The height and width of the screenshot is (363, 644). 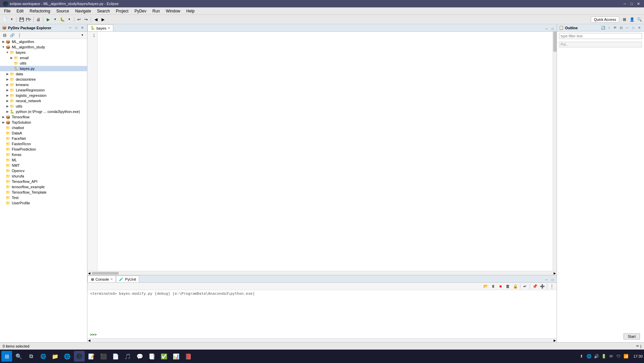 What do you see at coordinates (525, 286) in the screenshot?
I see `console-word-wrap: ↵` at bounding box center [525, 286].